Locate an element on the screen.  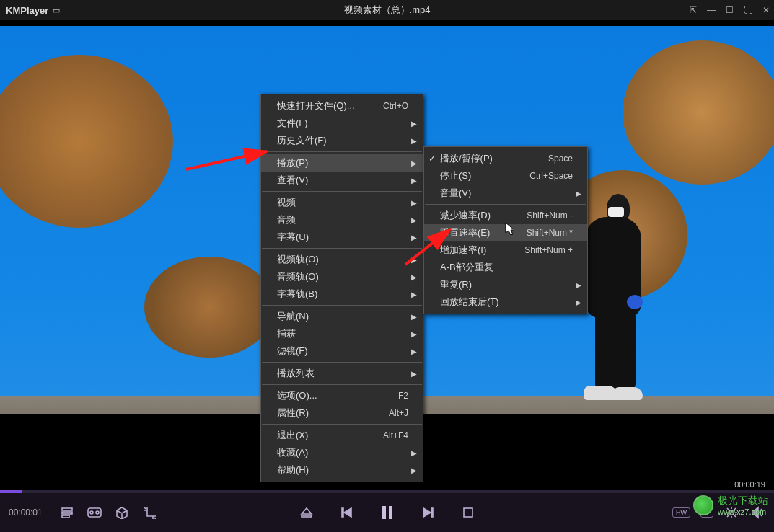
menu-item-label: 音量(V) is located at coordinates (506, 193).